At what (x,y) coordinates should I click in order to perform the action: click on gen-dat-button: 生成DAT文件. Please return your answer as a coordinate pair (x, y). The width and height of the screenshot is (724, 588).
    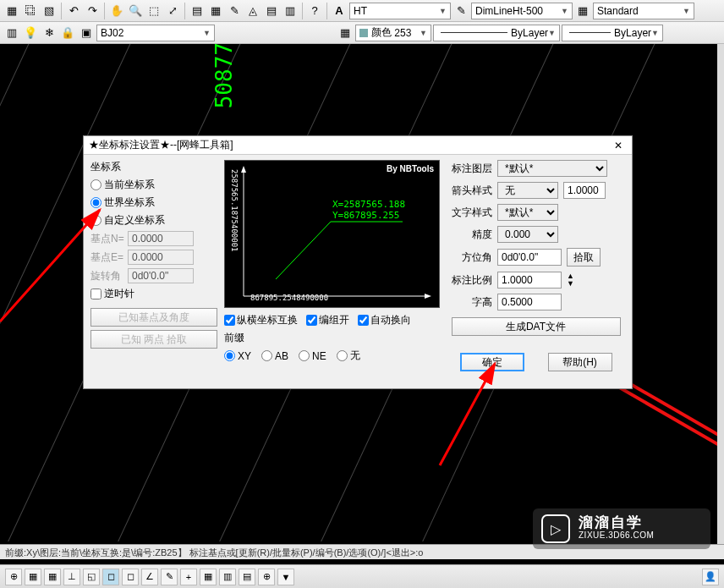
    Looking at the image, I should click on (536, 327).